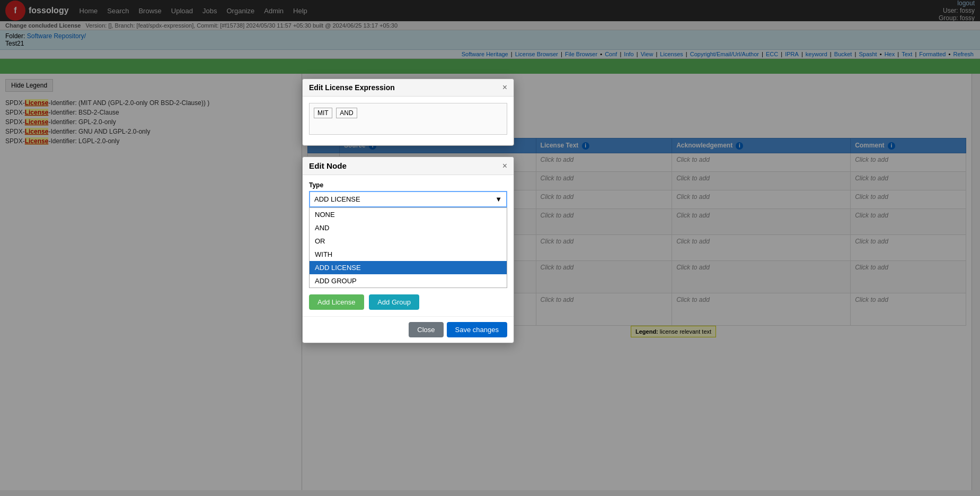 The height and width of the screenshot is (496, 980). Describe the element at coordinates (408, 88) in the screenshot. I see `modal-license-expr-header: Edit License Expression ×` at that location.